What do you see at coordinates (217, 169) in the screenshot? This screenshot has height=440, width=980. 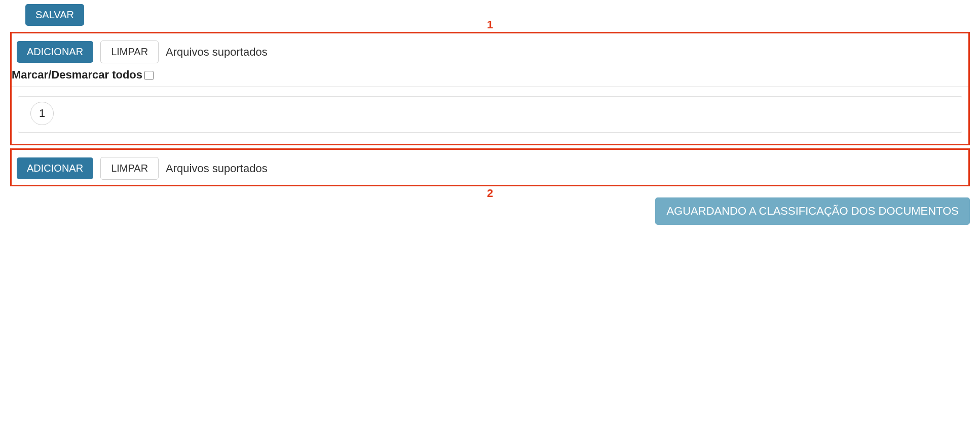 I see `supported-files-label-2: Arquivos suportados` at bounding box center [217, 169].